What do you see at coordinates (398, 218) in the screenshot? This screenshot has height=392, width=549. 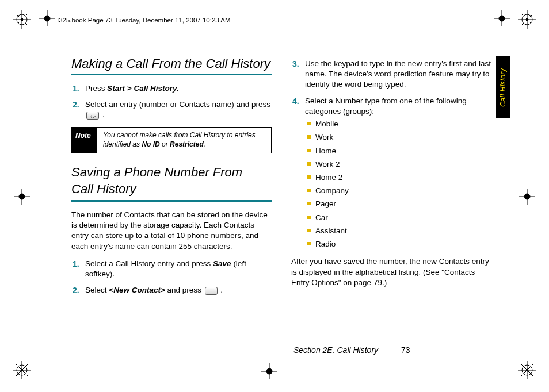 I see `list-item: Car` at bounding box center [398, 218].